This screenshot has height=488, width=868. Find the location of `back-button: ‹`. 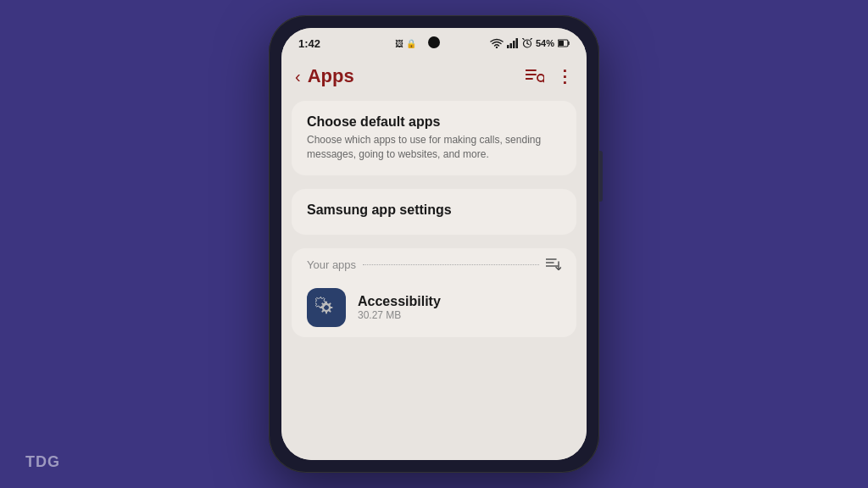

back-button: ‹ is located at coordinates (298, 76).